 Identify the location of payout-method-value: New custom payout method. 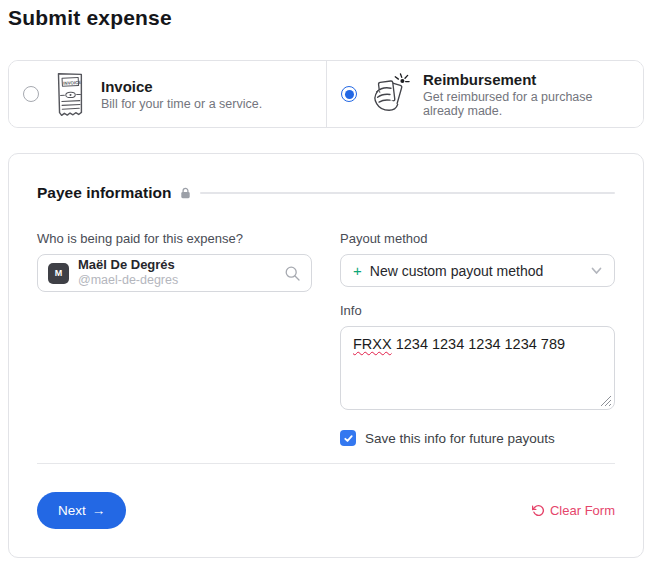
(476, 271).